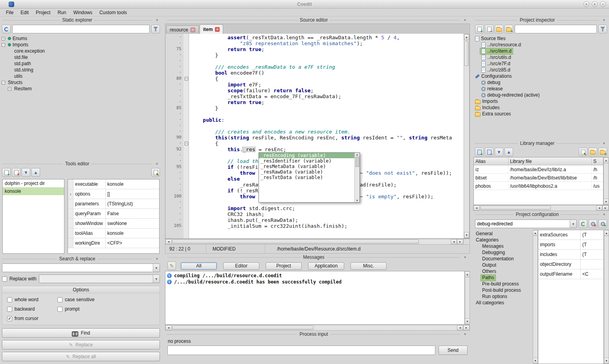 The height and width of the screenshot is (364, 609). I want to click on category-item: All categories, so click(503, 303).